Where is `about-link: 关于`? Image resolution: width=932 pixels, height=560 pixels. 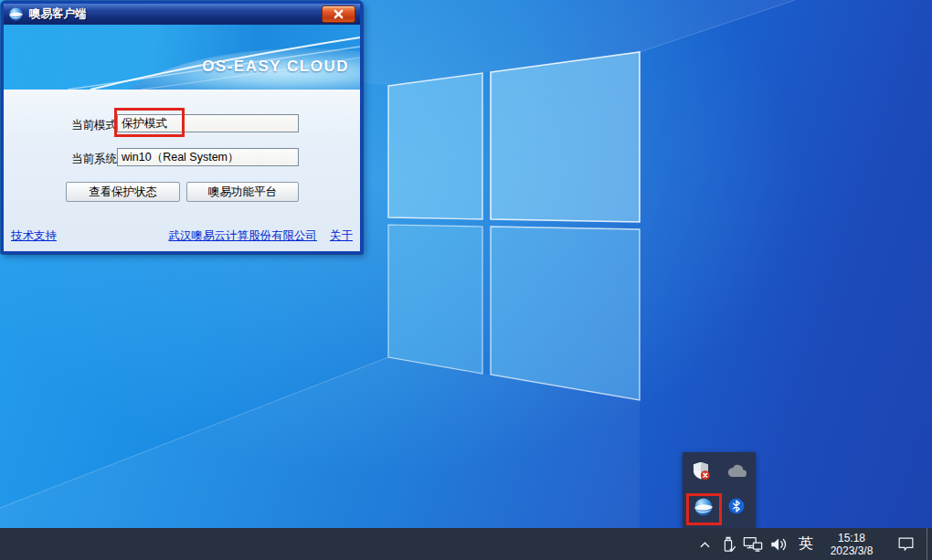
about-link: 关于 is located at coordinates (342, 236).